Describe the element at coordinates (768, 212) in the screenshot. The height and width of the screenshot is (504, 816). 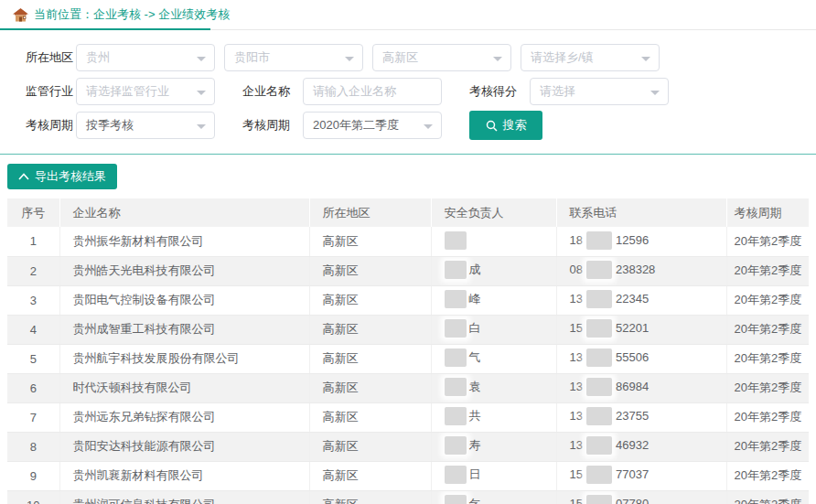
I see `col-header-period: 考核周期` at that location.